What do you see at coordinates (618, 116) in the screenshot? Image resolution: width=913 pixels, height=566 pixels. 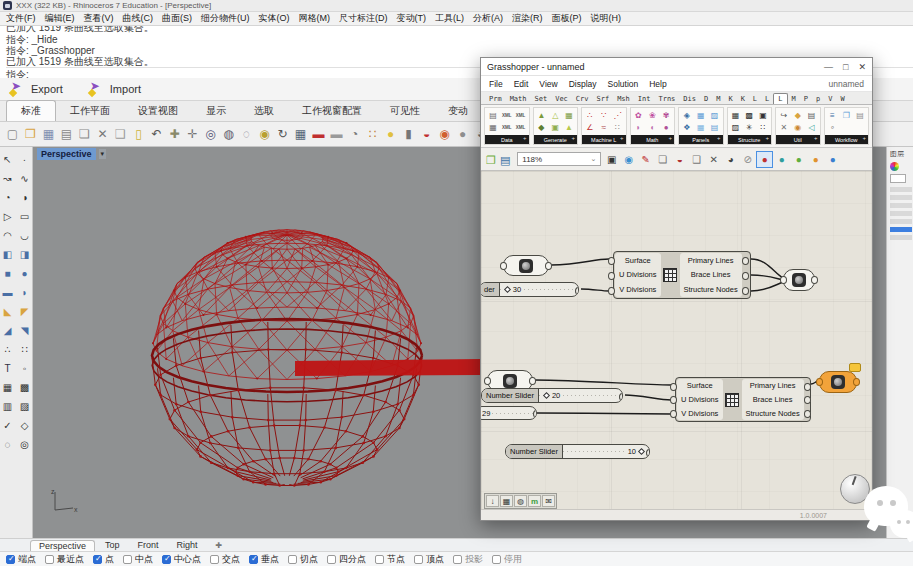 I see `icon: ⋰` at bounding box center [618, 116].